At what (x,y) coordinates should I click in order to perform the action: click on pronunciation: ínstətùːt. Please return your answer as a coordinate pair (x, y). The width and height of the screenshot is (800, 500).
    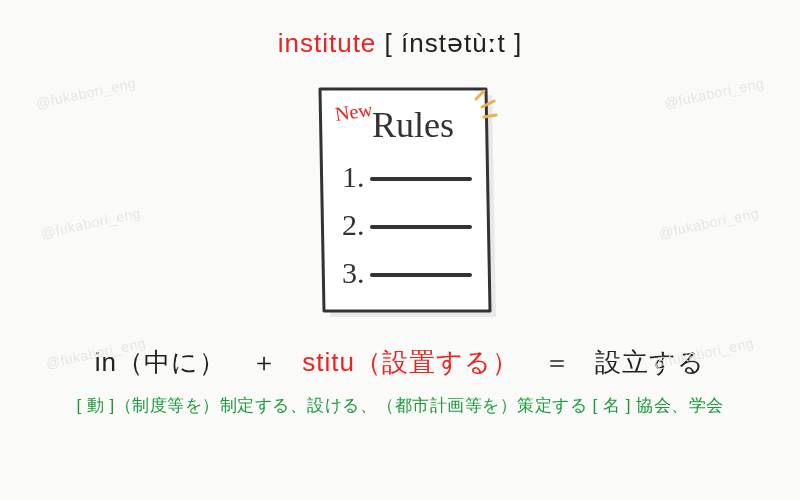
    Looking at the image, I should click on (454, 43).